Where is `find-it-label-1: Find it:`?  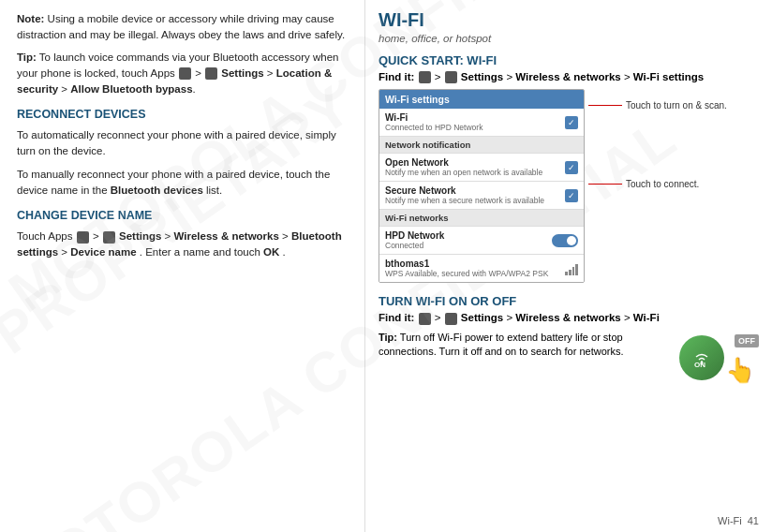
find-it-label-1: Find it: is located at coordinates (396, 77).